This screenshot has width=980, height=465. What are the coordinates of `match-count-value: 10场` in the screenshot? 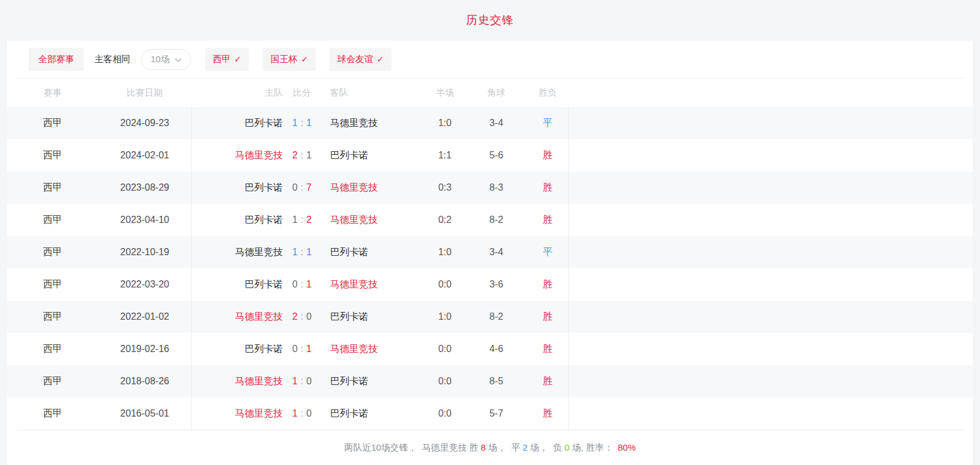 It's located at (160, 60).